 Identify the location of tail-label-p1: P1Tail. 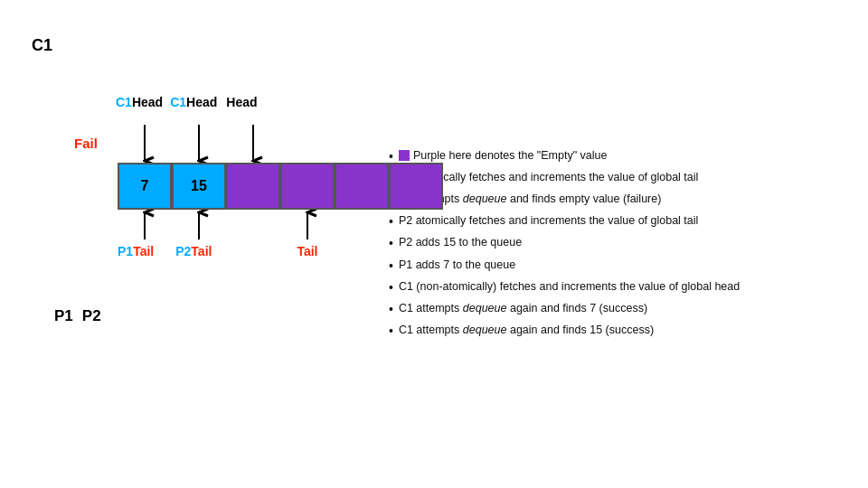
(136, 251).